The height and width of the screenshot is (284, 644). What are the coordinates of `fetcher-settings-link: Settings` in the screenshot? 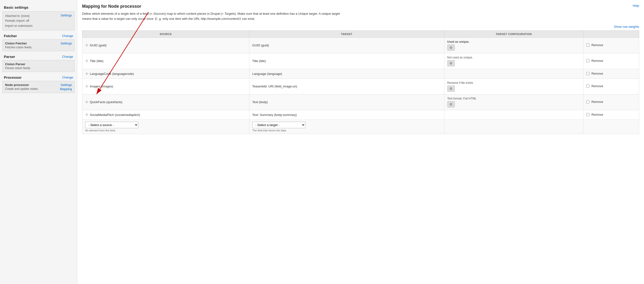 It's located at (66, 43).